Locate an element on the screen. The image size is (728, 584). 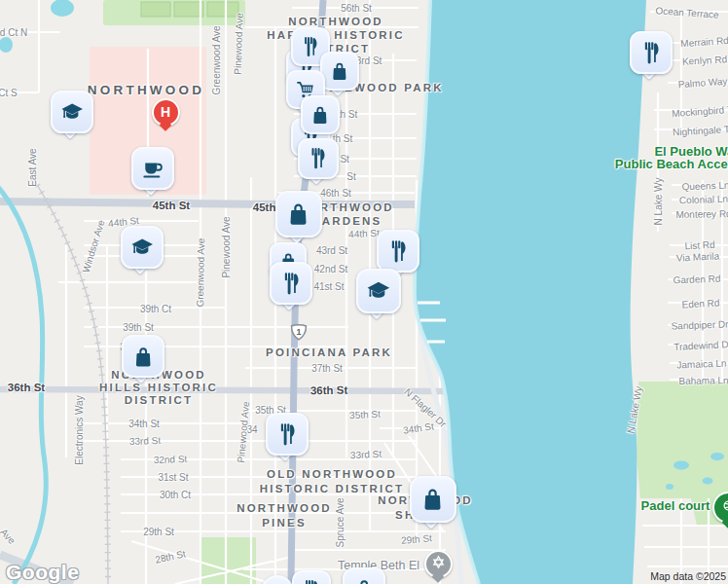
search-map-marker is located at coordinates (275, 580).